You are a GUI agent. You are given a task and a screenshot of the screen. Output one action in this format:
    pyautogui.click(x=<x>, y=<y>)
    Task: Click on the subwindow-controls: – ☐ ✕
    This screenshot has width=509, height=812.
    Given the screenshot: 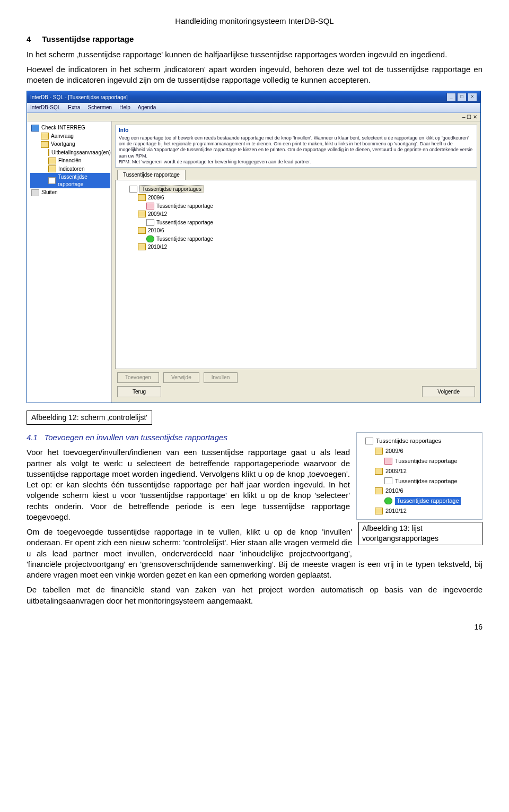 What is the action you would take?
    pyautogui.click(x=253, y=118)
    